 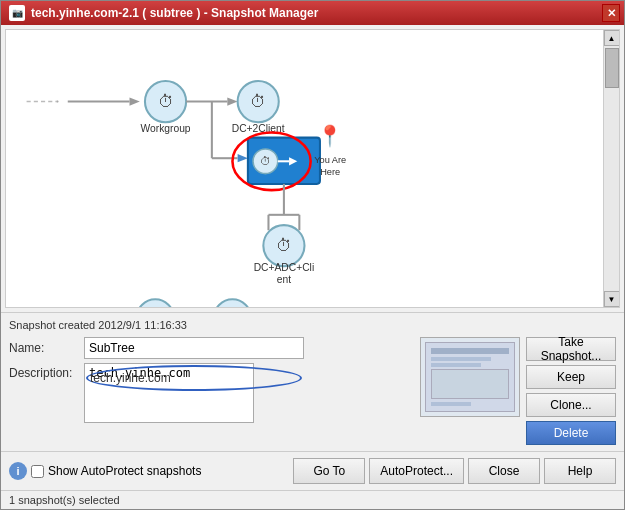 I want to click on titlebar-icon: 📷, so click(x=17, y=13).